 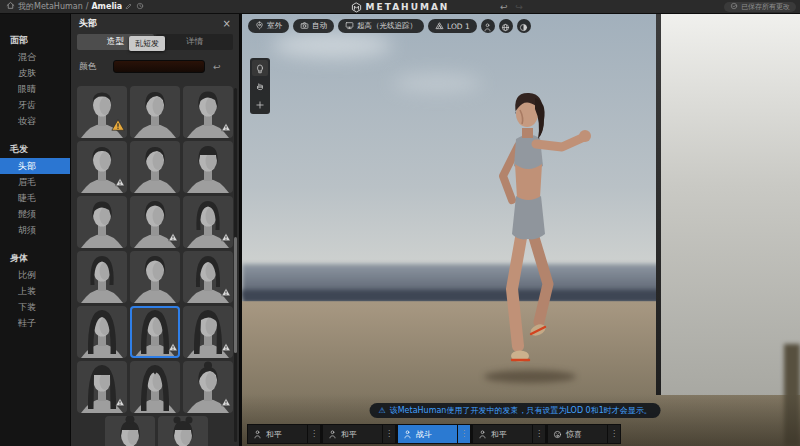 I want to click on sidebar-item-比例: 比例, so click(x=35, y=275).